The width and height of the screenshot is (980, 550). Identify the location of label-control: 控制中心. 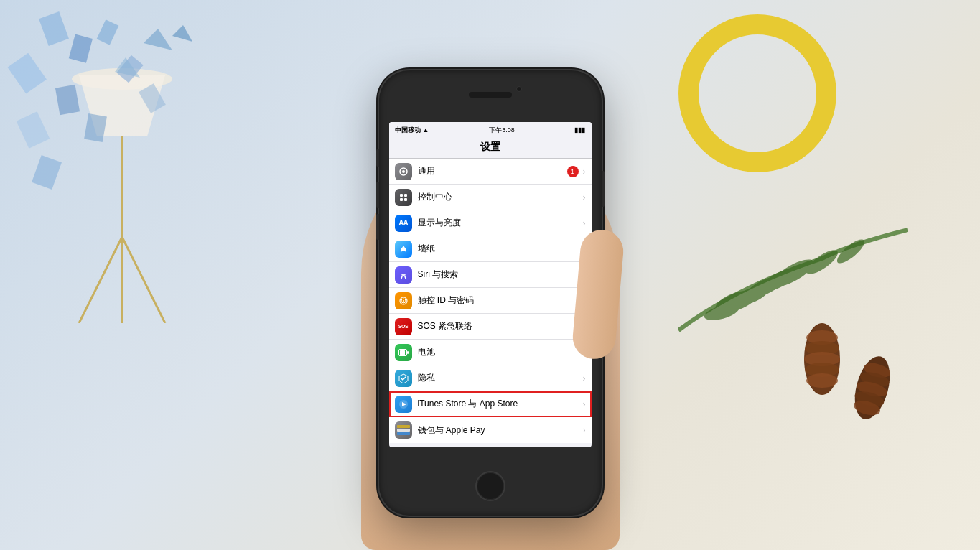
(500, 197).